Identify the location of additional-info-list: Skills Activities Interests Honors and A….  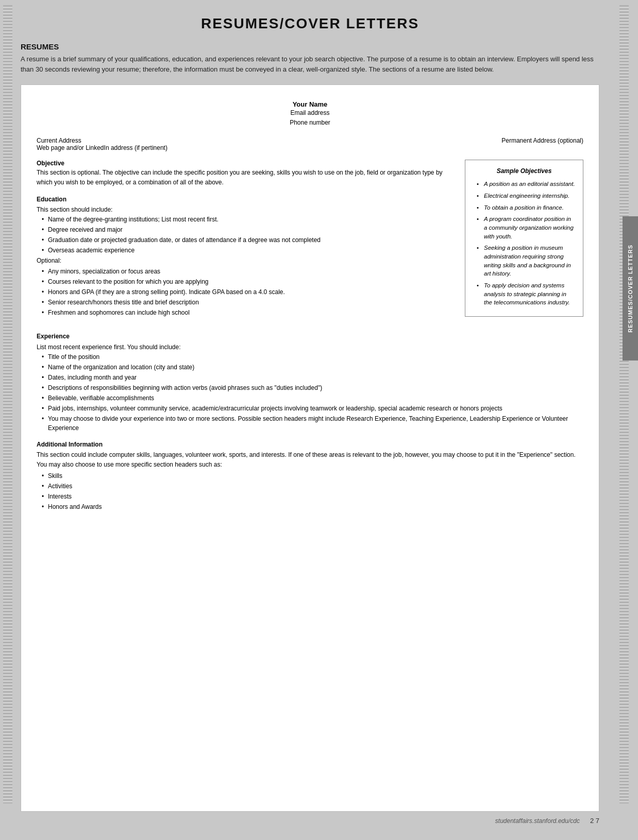
(310, 491).